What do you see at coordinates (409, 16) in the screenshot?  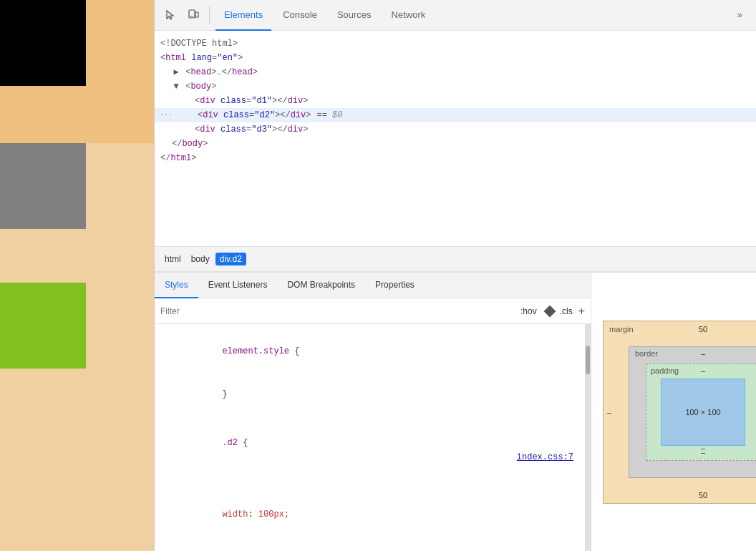 I see `tab-network: Network` at bounding box center [409, 16].